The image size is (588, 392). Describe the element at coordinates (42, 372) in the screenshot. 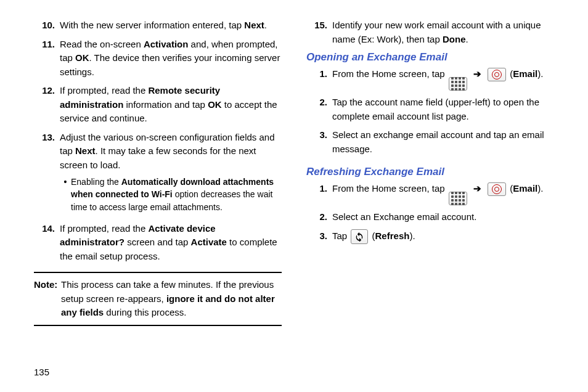

I see `page-number: 135` at that location.